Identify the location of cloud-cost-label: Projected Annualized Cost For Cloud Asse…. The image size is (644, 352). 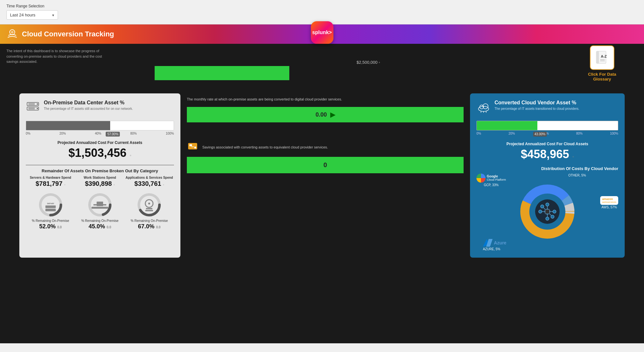
(547, 144).